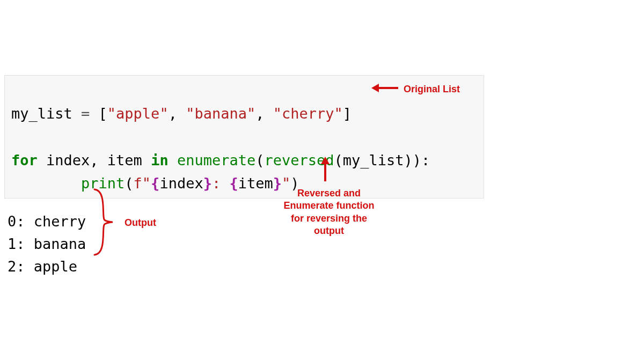 The width and height of the screenshot is (644, 338). Describe the element at coordinates (141, 223) in the screenshot. I see `annotation-output: Output` at that location.